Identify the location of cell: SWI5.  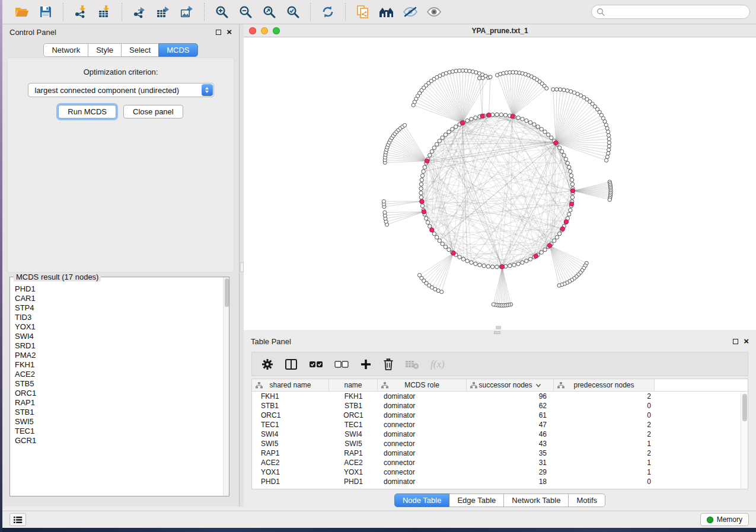
(353, 444).